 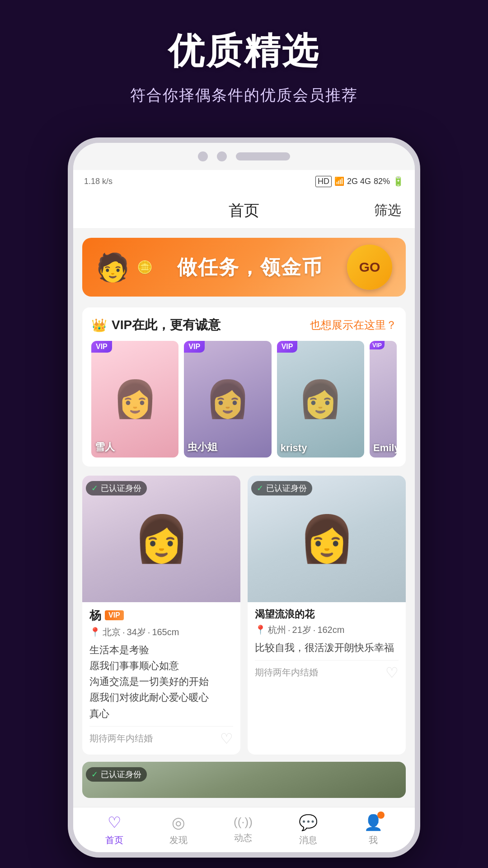 What do you see at coordinates (321, 399) in the screenshot?
I see `vip-card: VIP 👩 kristy` at bounding box center [321, 399].